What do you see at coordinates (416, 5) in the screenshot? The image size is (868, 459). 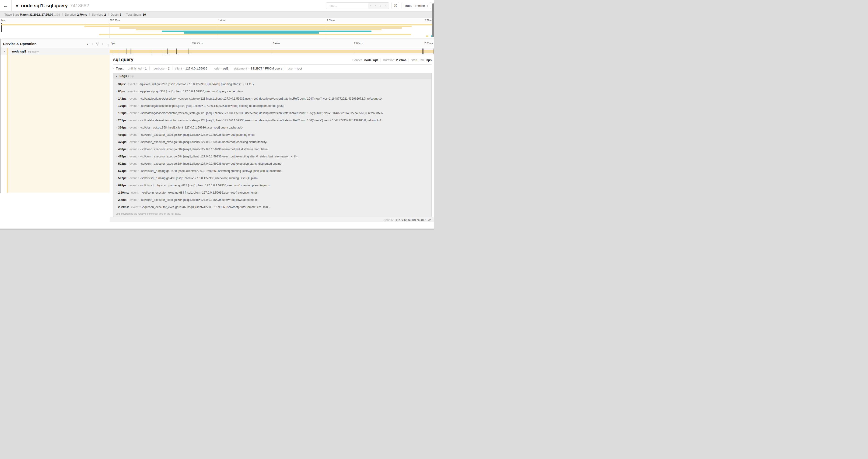 I see `view-menu-button: Trace Timeline ∨` at bounding box center [416, 5].